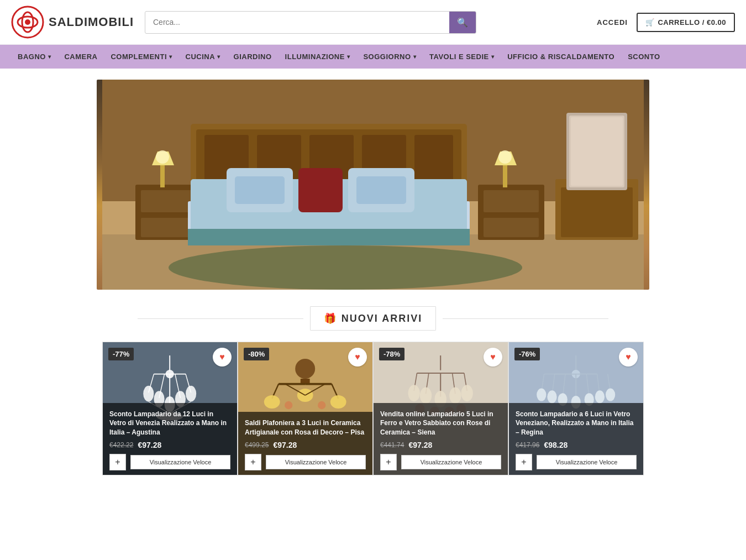 The image size is (746, 560). What do you see at coordinates (441, 423) in the screenshot?
I see `product-name: Vendita online Lampadario 5 Luci in Ferr…` at bounding box center [441, 423].